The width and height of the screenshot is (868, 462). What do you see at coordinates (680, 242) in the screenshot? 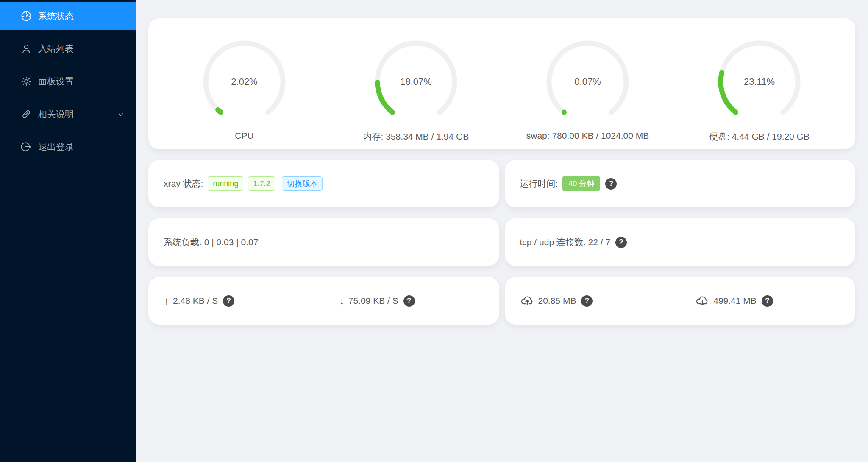
I see `connections-card: tcp / udp 连接数: 22 / 7 ?` at bounding box center [680, 242].